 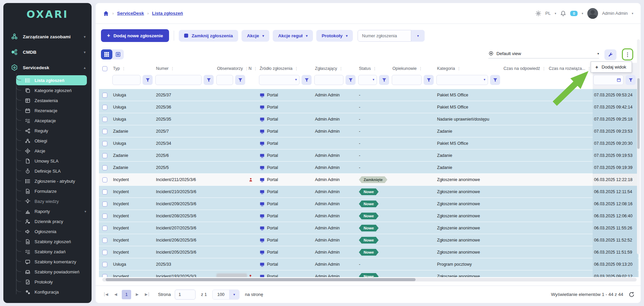 What do you see at coordinates (54, 131) in the screenshot?
I see `sidebar-item-reguły: Reguły` at bounding box center [54, 131].